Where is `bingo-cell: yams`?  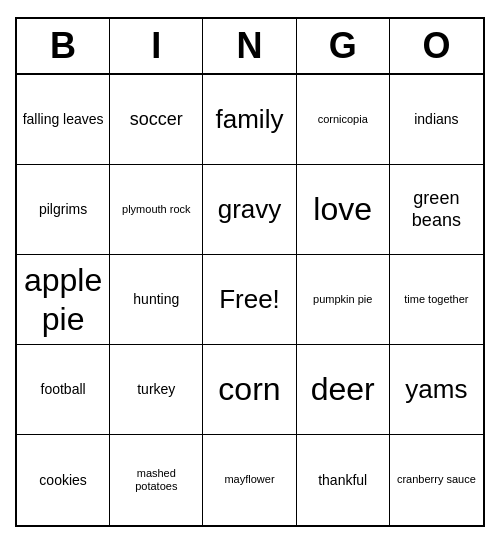
bingo-cell: yams is located at coordinates (436, 390).